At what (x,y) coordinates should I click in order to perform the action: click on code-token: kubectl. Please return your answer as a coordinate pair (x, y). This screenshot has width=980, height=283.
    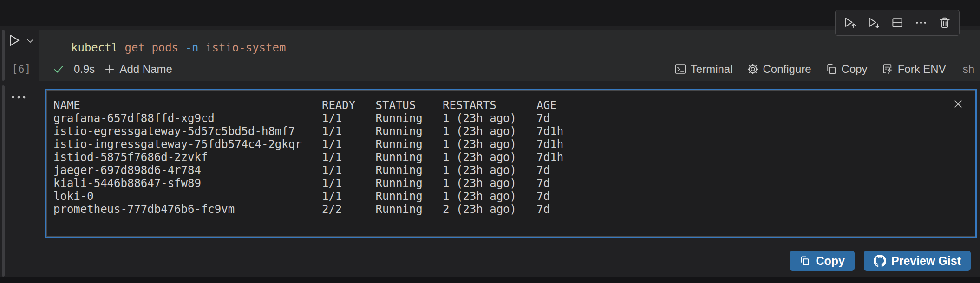
    Looking at the image, I should click on (98, 48).